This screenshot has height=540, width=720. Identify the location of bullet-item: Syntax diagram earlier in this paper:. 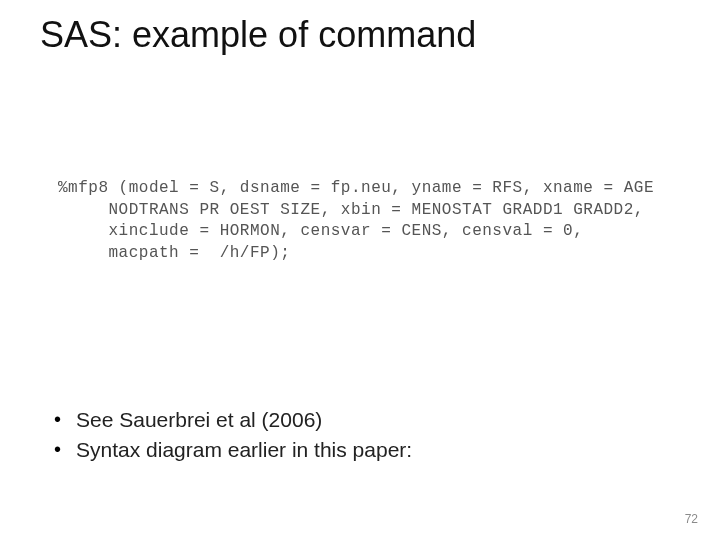
(233, 450).